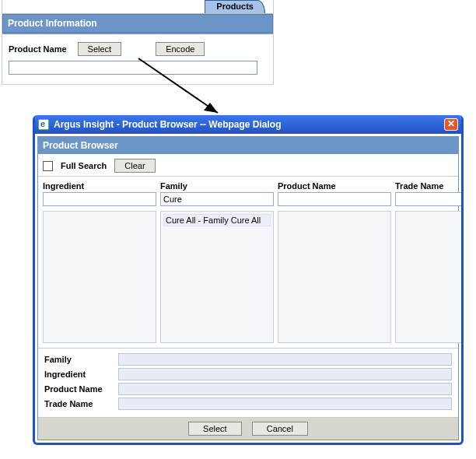 The height and width of the screenshot is (459, 476). What do you see at coordinates (429, 261) in the screenshot?
I see `col-trade-name: Trade Name` at bounding box center [429, 261].